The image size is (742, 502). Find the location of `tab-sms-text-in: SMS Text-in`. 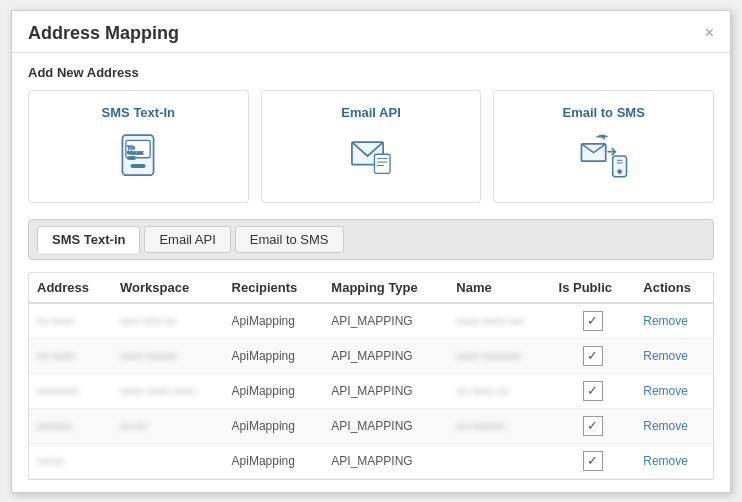

tab-sms-text-in: SMS Text-in is located at coordinates (88, 240).